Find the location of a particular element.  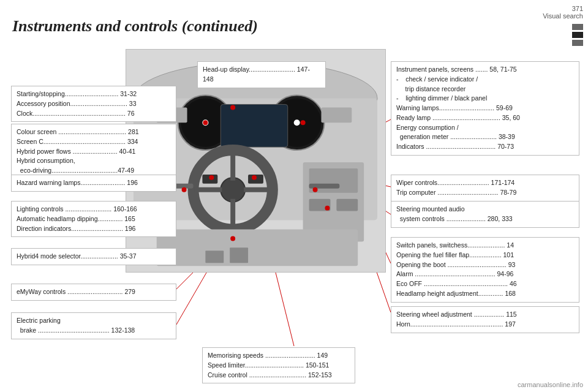

box-text: Cruise control .........................… is located at coordinates (279, 375).